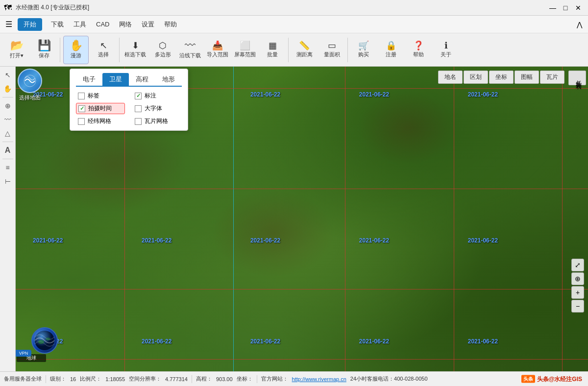 This screenshot has width=588, height=386. Describe the element at coordinates (58, 379) in the screenshot. I see `level-label: 级别：` at that location.